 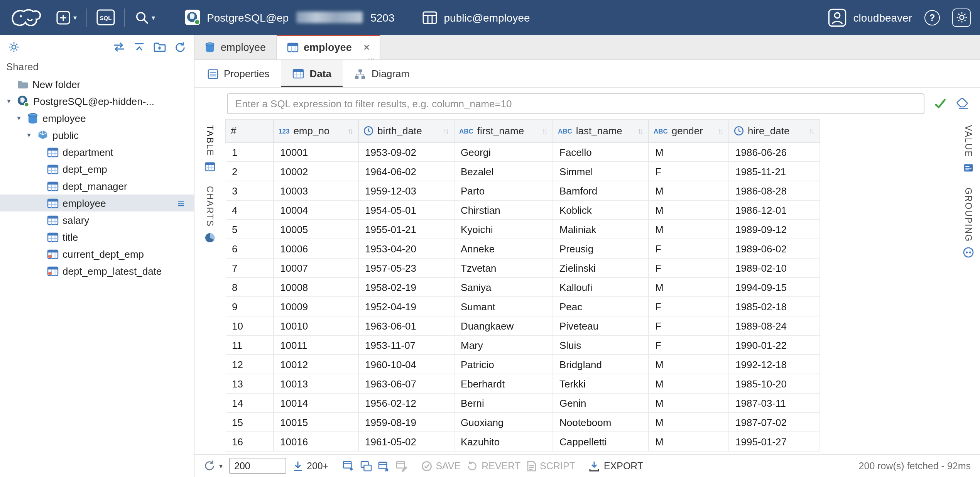 I want to click on presentation-charts: CHARTS, so click(x=210, y=215).